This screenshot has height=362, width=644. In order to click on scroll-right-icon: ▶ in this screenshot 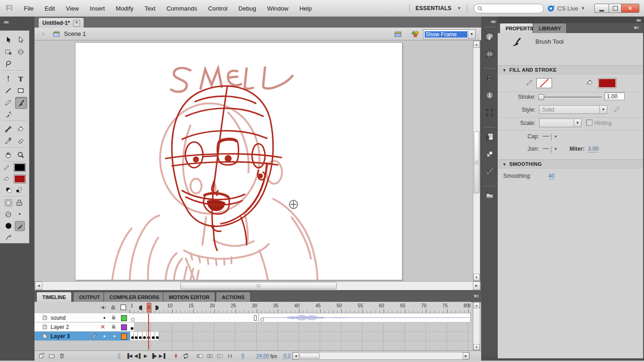, I will do `click(466, 356)`.